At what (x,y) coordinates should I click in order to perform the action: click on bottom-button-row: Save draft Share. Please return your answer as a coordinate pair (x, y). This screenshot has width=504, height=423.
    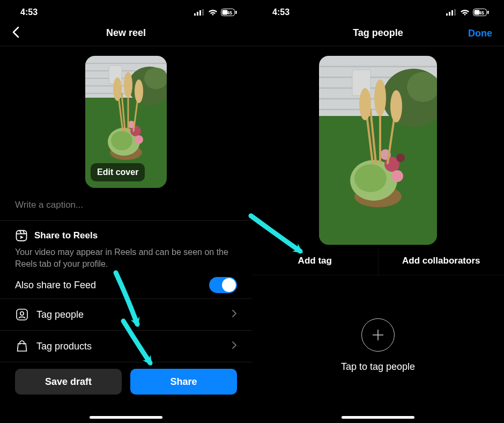
    Looking at the image, I should click on (126, 378).